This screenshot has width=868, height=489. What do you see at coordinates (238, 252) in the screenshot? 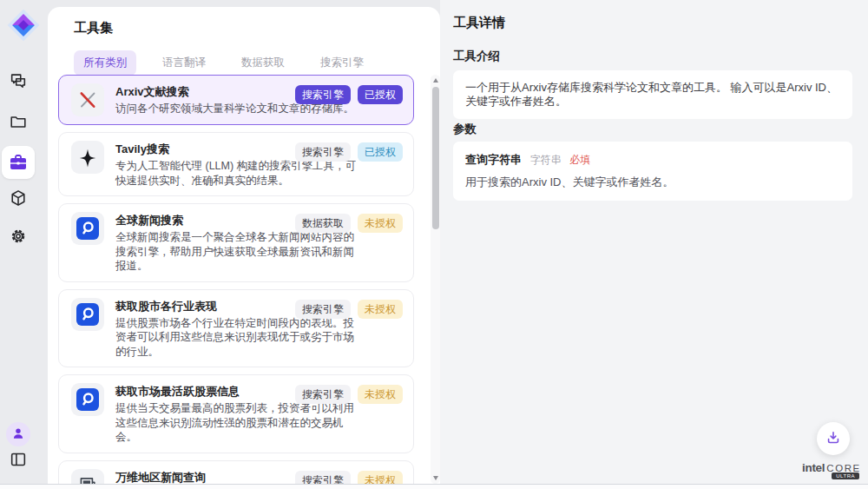
I see `tool-card-description: 全球新闻搜索是一个聚合全球各大新闻网站内容的搜索引擎，帮助用户快速获取全球最新资…` at bounding box center [238, 252].